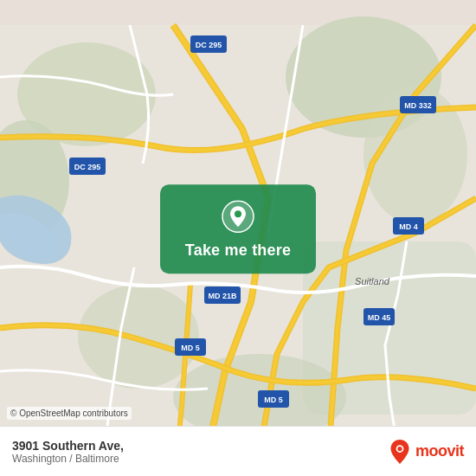  Describe the element at coordinates (408, 227) in the screenshot. I see `svg-text: MD 4` at that location.